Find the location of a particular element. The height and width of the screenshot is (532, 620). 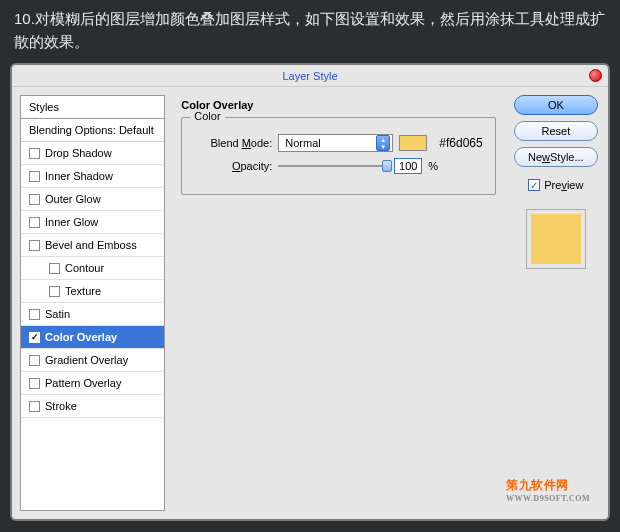

reset-button: Reset is located at coordinates (556, 131).